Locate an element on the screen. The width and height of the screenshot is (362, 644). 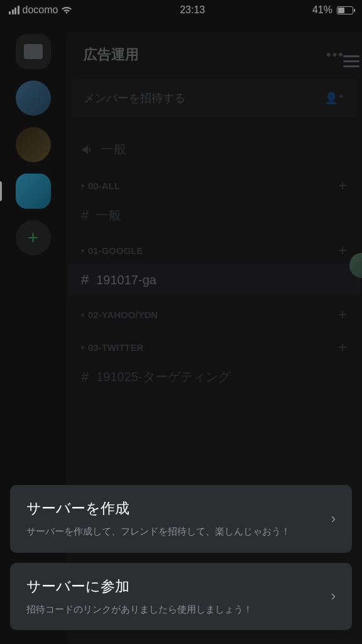
category-name: 00-ALL is located at coordinates (104, 186).